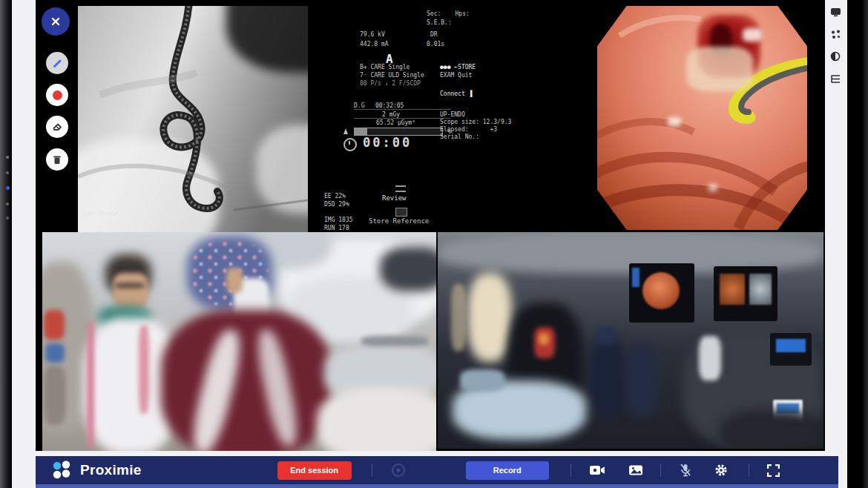 The image size is (868, 488). Describe the element at coordinates (402, 119) in the screenshot. I see `panel-divider-line` at that location.